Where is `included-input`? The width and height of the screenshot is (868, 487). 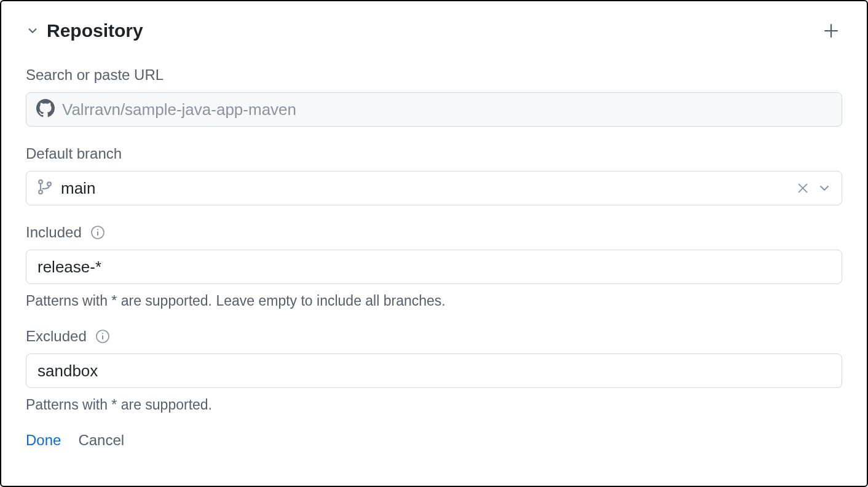 included-input is located at coordinates (434, 267).